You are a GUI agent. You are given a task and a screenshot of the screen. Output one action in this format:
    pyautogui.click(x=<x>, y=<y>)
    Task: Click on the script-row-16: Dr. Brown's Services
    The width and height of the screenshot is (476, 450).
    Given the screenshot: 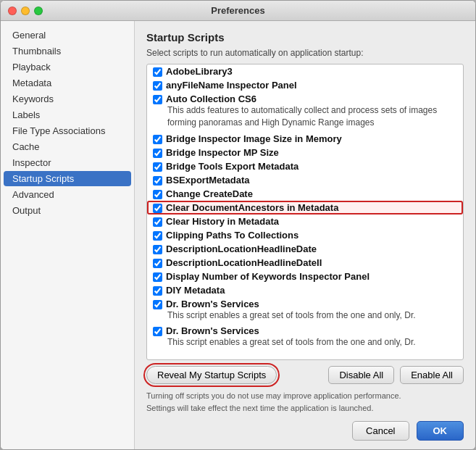 What is the action you would take?
    pyautogui.click(x=305, y=330)
    